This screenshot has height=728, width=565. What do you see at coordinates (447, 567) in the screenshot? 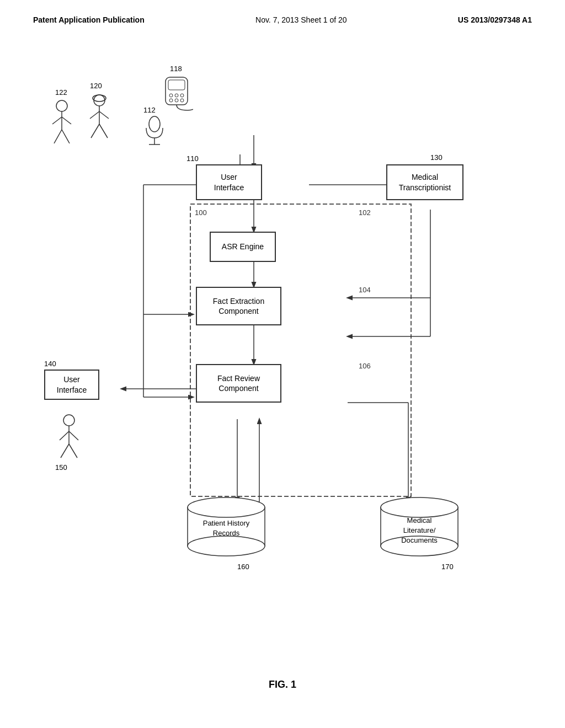
I see `label-170: 170` at bounding box center [447, 567].